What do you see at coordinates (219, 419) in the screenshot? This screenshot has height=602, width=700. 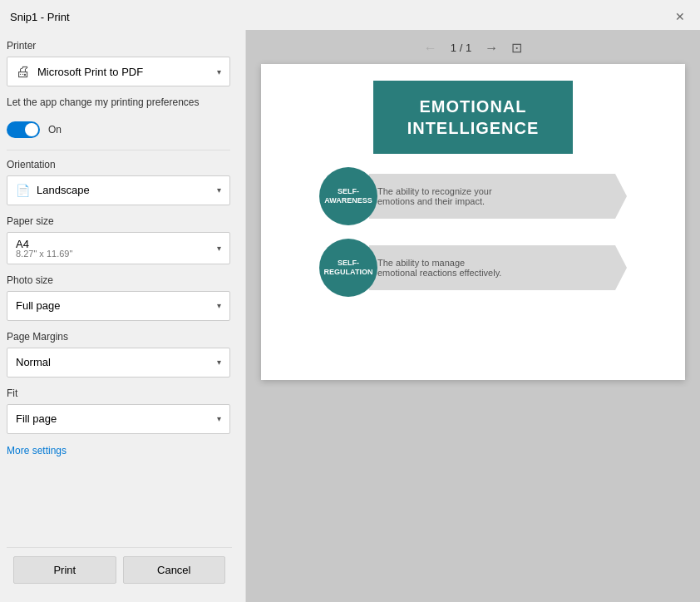 I see `fit-chevron-icon: ▾` at bounding box center [219, 419].